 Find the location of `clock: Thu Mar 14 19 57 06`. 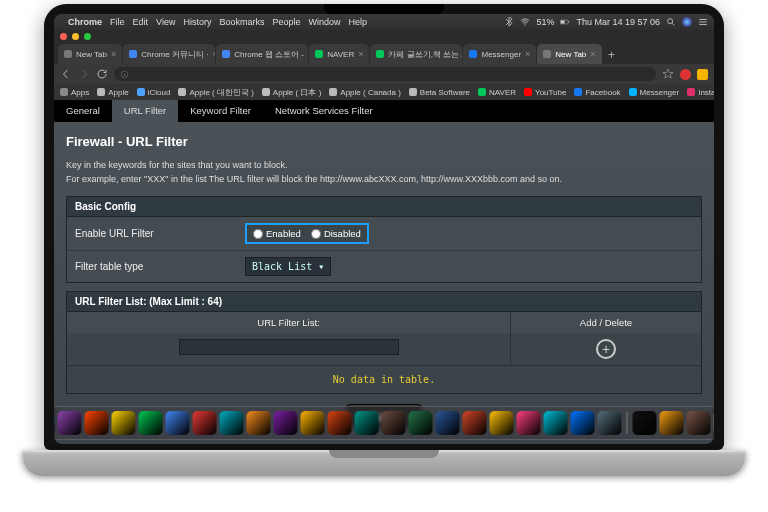

clock: Thu Mar 14 19 57 06 is located at coordinates (618, 22).